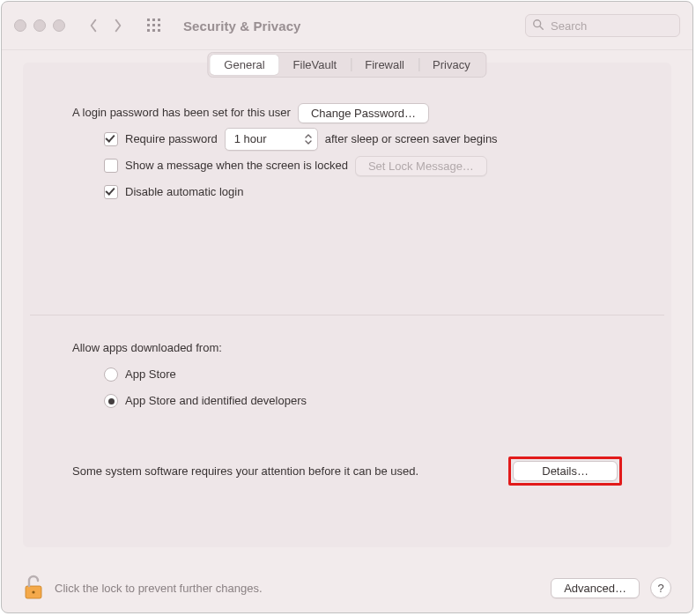 The width and height of the screenshot is (696, 616). I want to click on grid-icon, so click(154, 26).